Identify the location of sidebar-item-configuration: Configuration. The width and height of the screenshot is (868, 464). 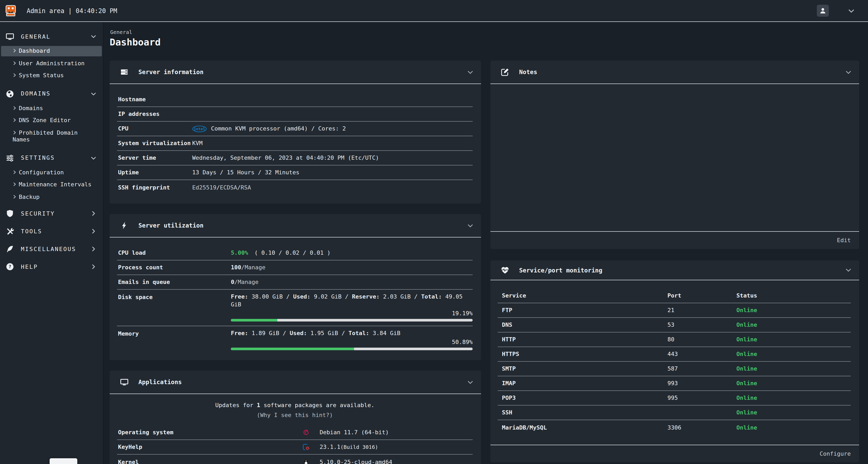
(51, 172).